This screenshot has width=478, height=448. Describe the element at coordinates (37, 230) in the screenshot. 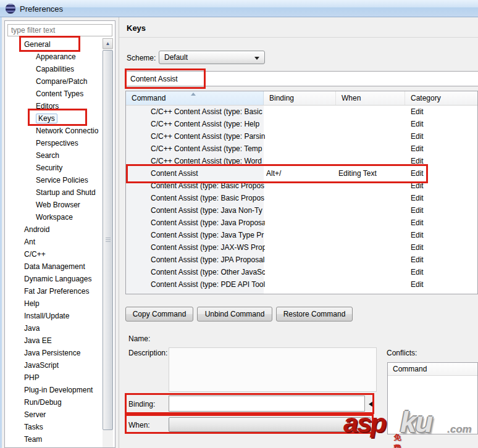

I see `sidebar-item-label: Android` at that location.